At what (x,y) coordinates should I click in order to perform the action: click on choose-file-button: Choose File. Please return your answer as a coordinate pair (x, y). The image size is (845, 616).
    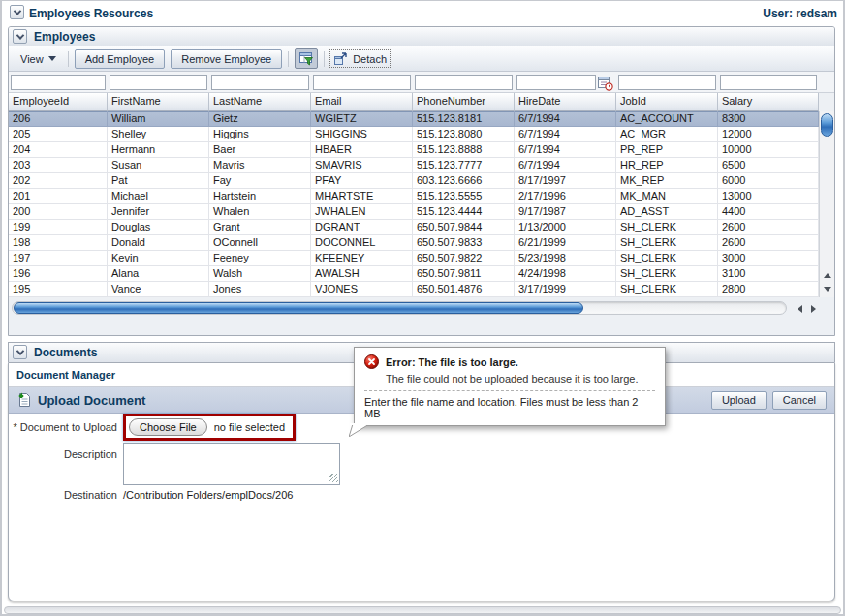
    Looking at the image, I should click on (169, 427).